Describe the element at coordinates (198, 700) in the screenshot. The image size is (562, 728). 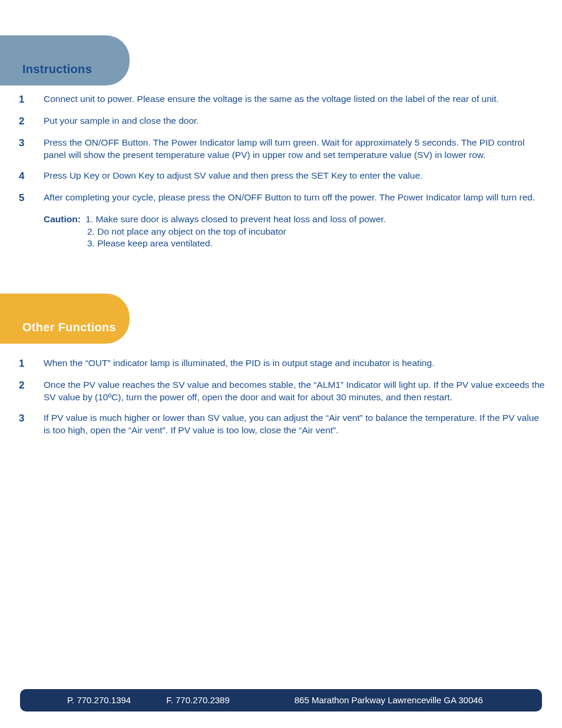
I see `footer-fax: F. 770.270.2389` at that location.